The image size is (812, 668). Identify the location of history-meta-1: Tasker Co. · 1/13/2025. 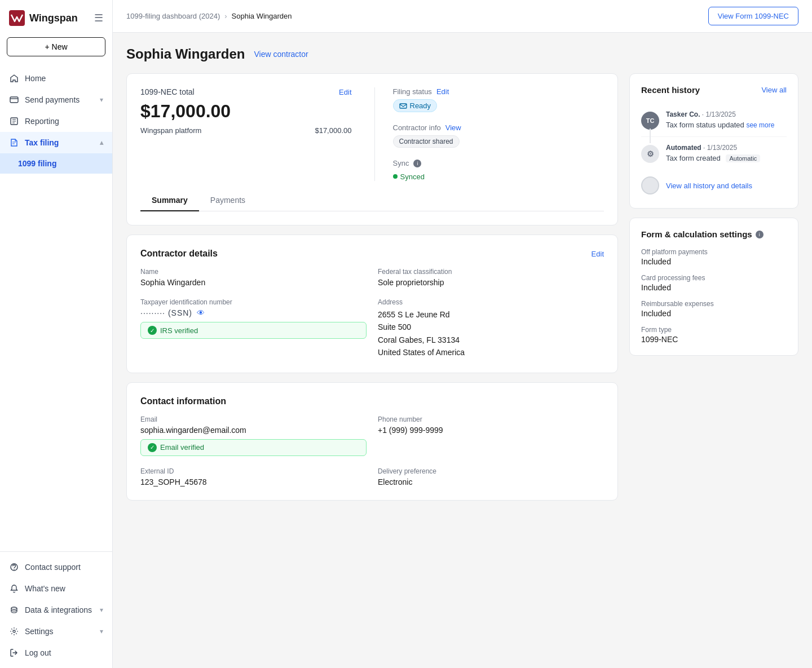
(726, 114).